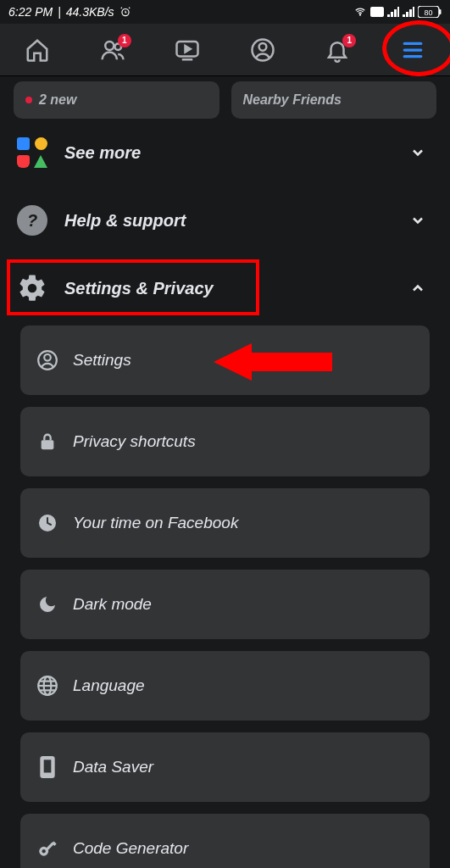  What do you see at coordinates (377, 12) in the screenshot?
I see `volte-icon` at bounding box center [377, 12].